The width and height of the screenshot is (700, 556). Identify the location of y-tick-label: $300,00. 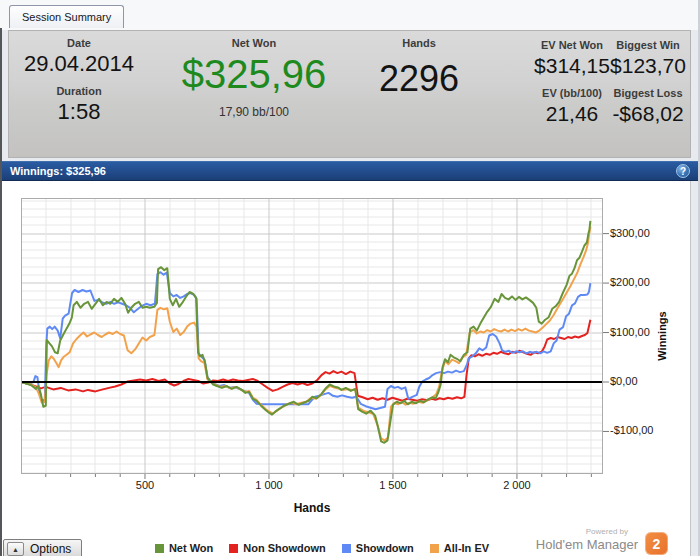
(645, 233).